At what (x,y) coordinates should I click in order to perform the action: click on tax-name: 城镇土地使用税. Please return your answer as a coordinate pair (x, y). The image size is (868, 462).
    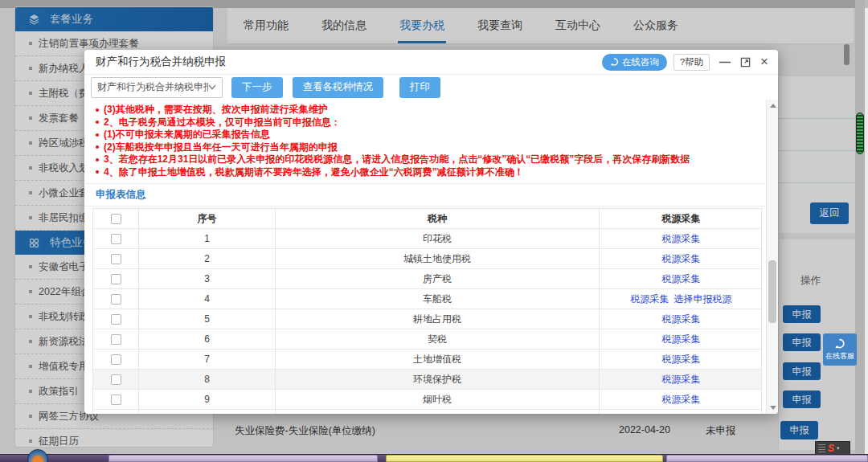
    Looking at the image, I should click on (437, 259).